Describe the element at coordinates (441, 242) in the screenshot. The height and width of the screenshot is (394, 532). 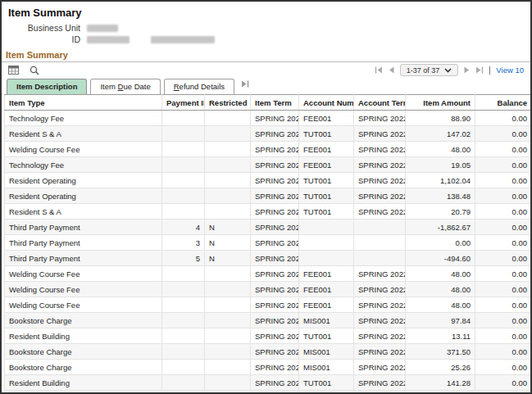
I see `cell-item-amount: 0.00` at that location.